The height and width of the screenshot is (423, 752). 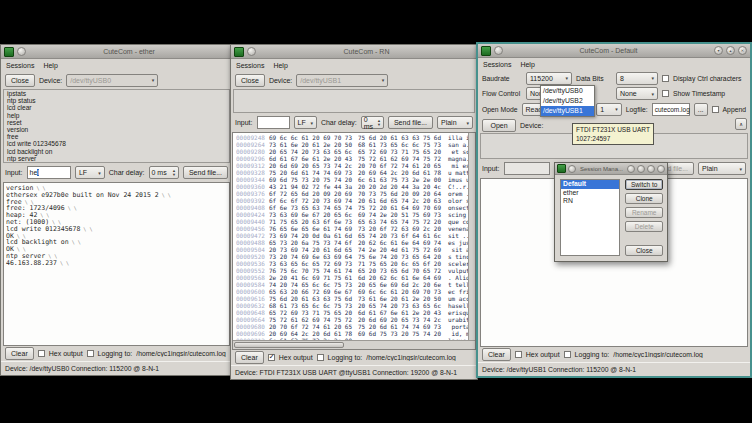 I want to click on vertical-scrollbar, so click(x=472, y=237).